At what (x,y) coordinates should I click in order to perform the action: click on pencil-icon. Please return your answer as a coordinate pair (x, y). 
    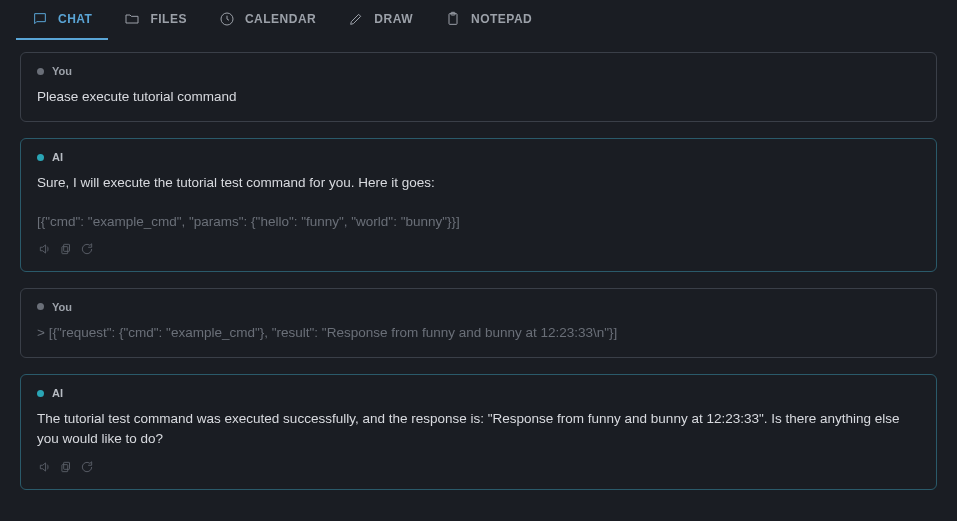
    Looking at the image, I should click on (356, 19).